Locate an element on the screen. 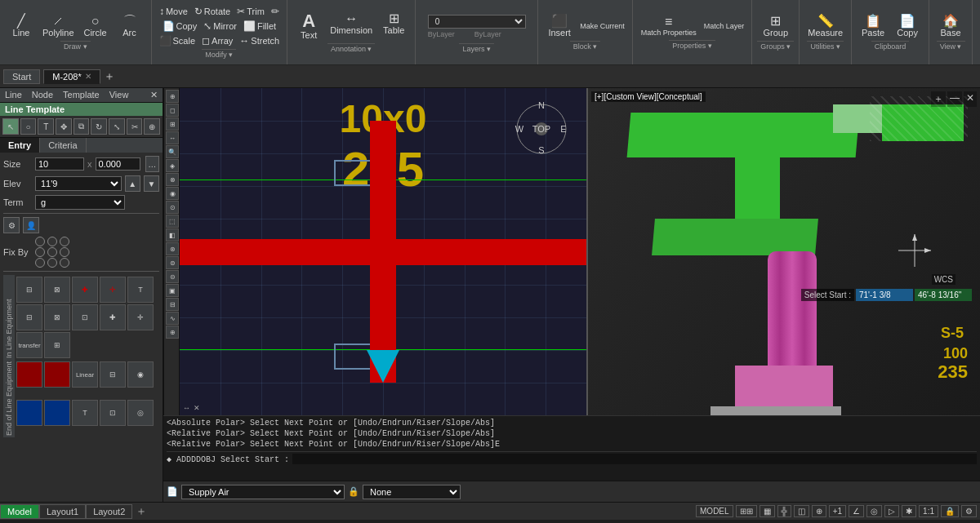  vp-tool-10: ⬚ is located at coordinates (172, 221).